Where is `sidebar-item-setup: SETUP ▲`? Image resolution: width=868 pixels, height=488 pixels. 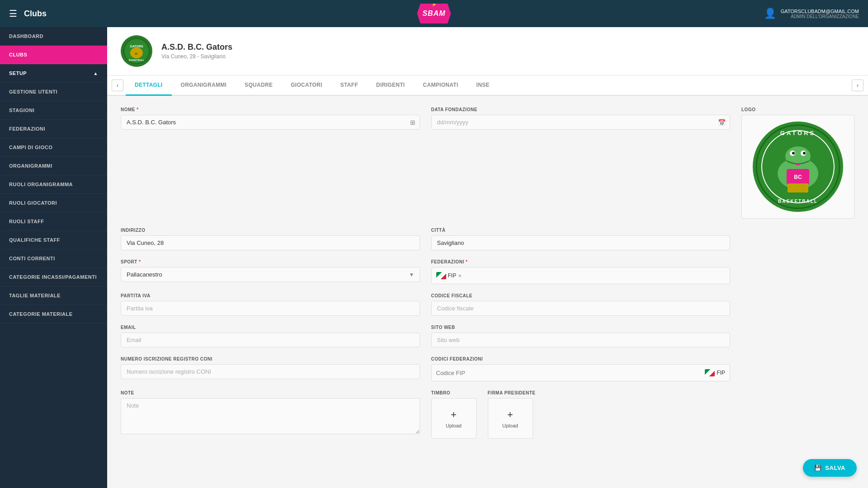 sidebar-item-setup: SETUP ▲ is located at coordinates (53, 73).